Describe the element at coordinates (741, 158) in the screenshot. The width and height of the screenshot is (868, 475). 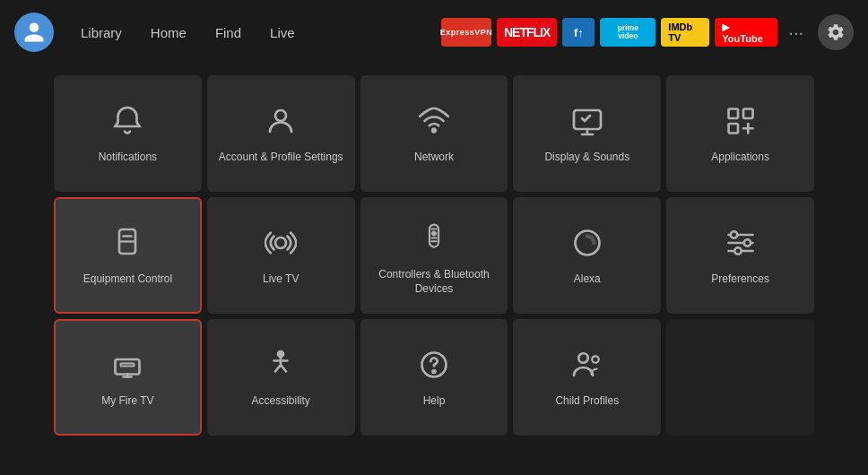
I see `tile-applications-label: Applications` at that location.